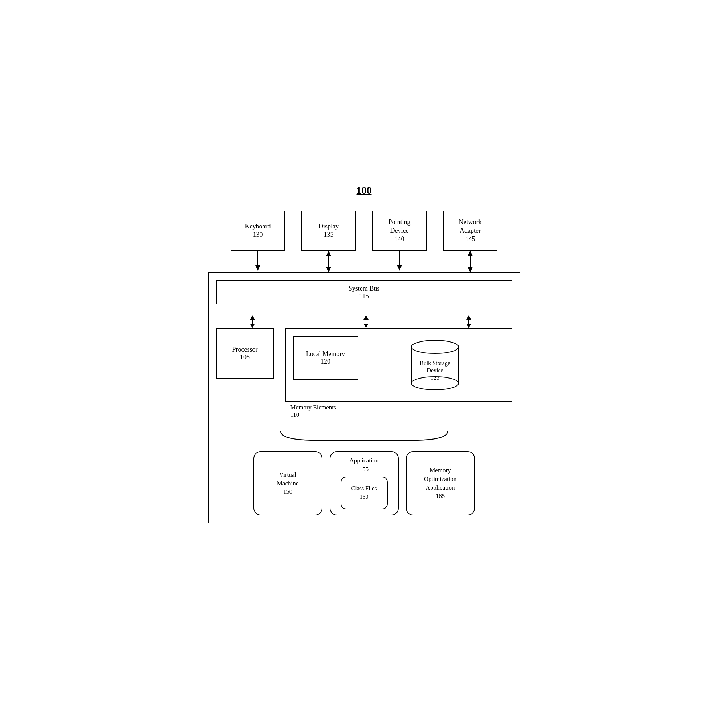 This screenshot has height=708, width=728. Describe the element at coordinates (258, 235) in the screenshot. I see `keyboard-number: 130` at that location.